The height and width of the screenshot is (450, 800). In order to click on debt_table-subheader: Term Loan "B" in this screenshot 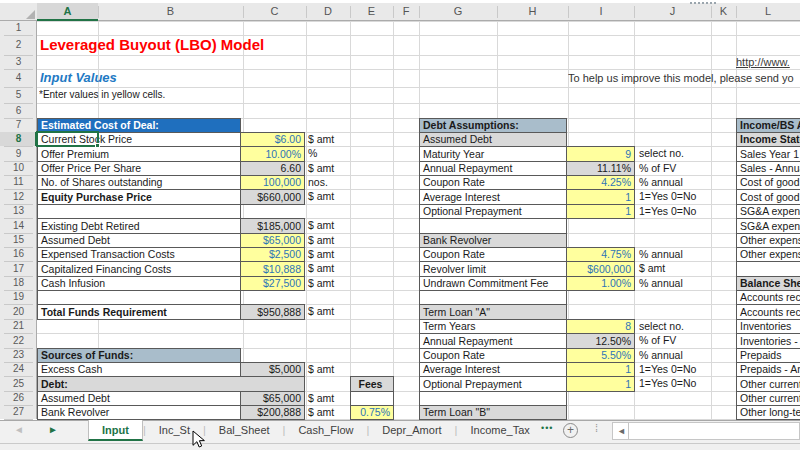, I will do `click(493, 412)`.